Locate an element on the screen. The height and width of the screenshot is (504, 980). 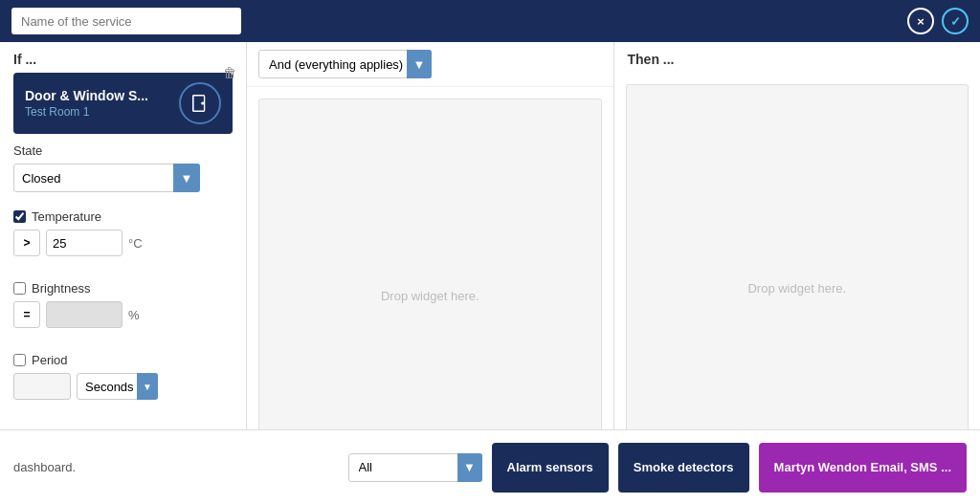
service-name-input is located at coordinates (126, 21).